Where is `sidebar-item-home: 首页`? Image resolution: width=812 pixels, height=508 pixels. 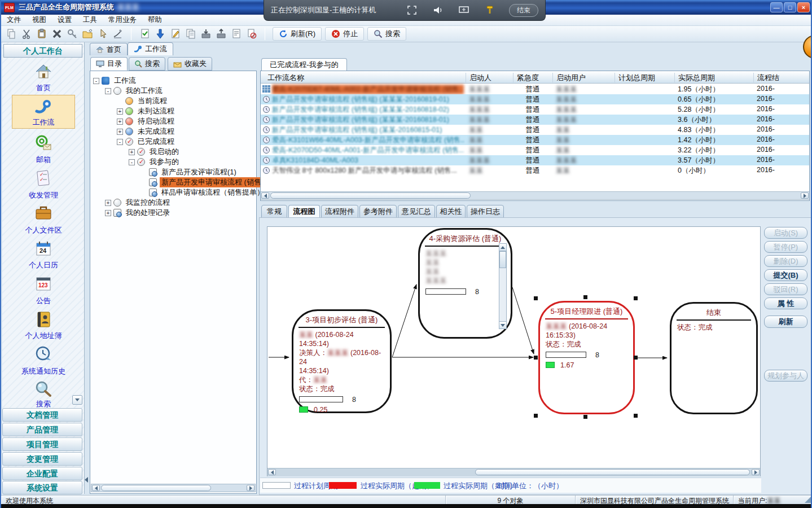
sidebar-item-home: 首页 is located at coordinates (43, 88).